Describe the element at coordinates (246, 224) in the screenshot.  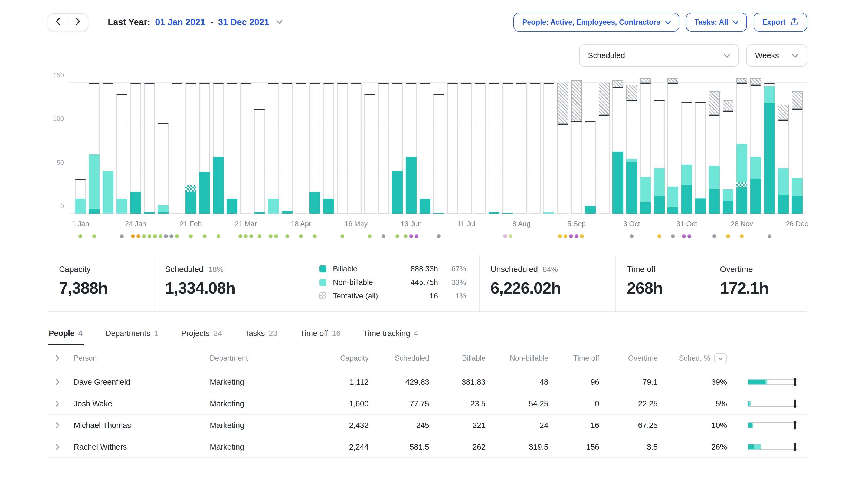
I see `x-axis-label: 21 Mar` at that location.